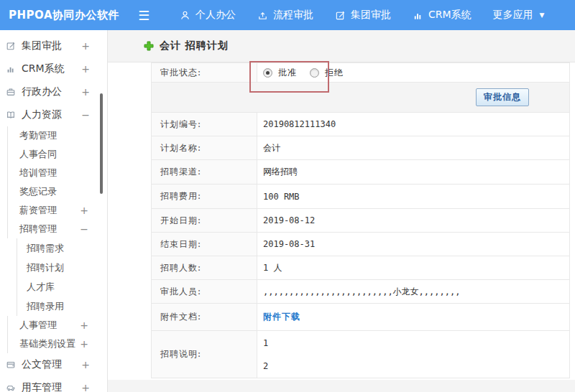  What do you see at coordinates (62, 248) in the screenshot?
I see `sidebar-item-招聘需求: 招聘需求` at bounding box center [62, 248].